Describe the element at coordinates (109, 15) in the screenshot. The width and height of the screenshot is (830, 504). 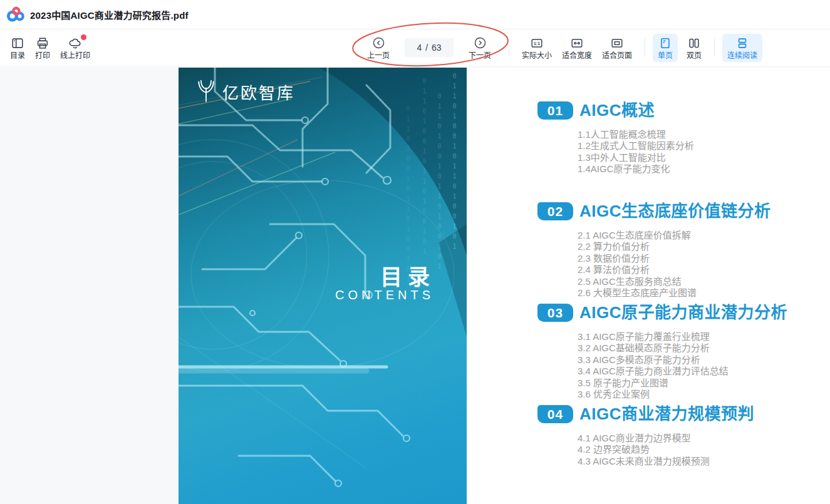
I see `document-title: 2023中国AIGC商业潜力研究报告.pdf` at that location.